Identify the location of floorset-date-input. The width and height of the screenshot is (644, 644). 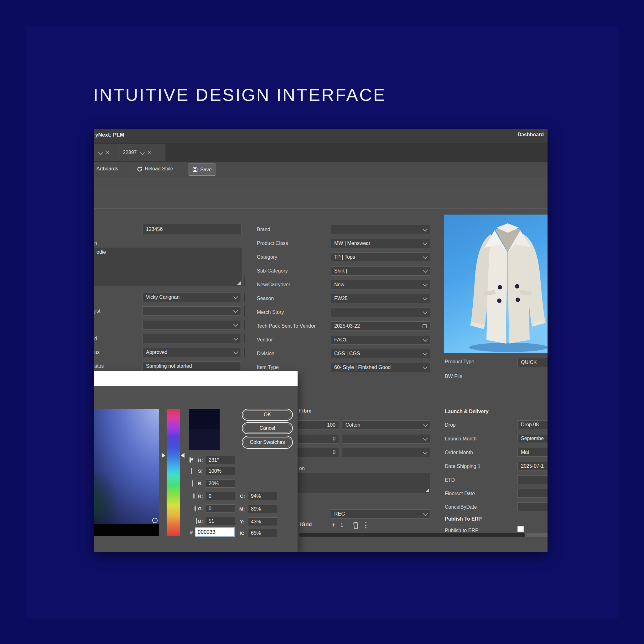
(533, 493).